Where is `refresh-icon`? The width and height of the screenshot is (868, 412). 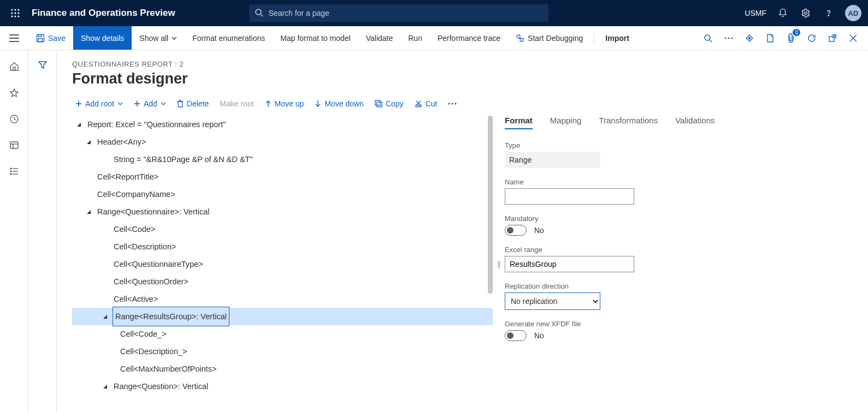 refresh-icon is located at coordinates (812, 38).